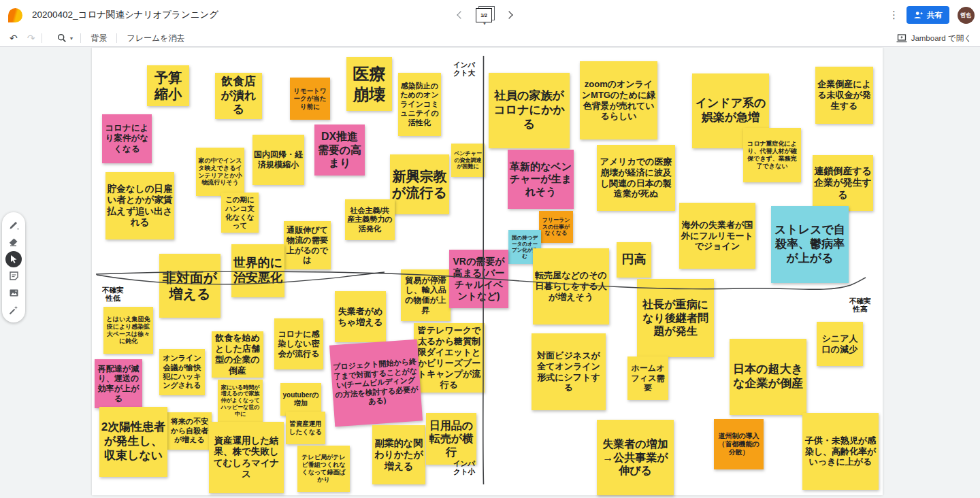 The height and width of the screenshot is (498, 980). Describe the element at coordinates (810, 245) in the screenshot. I see `sticky-note: ストレスで自殺率、鬱病率が上がる` at that location.